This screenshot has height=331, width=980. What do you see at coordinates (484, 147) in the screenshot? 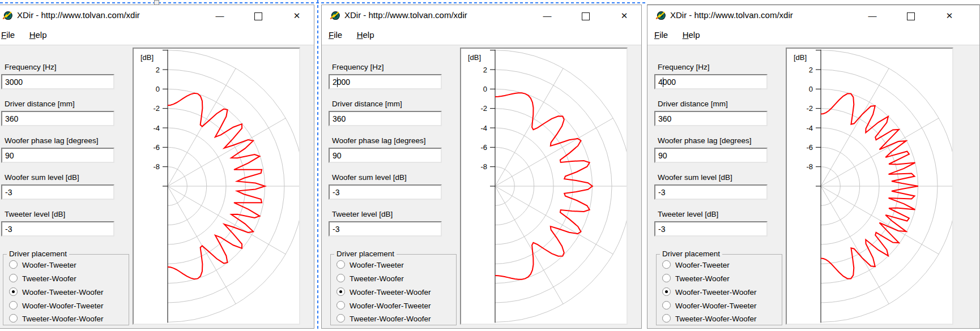
I see `svg-text: -6` at bounding box center [484, 147].